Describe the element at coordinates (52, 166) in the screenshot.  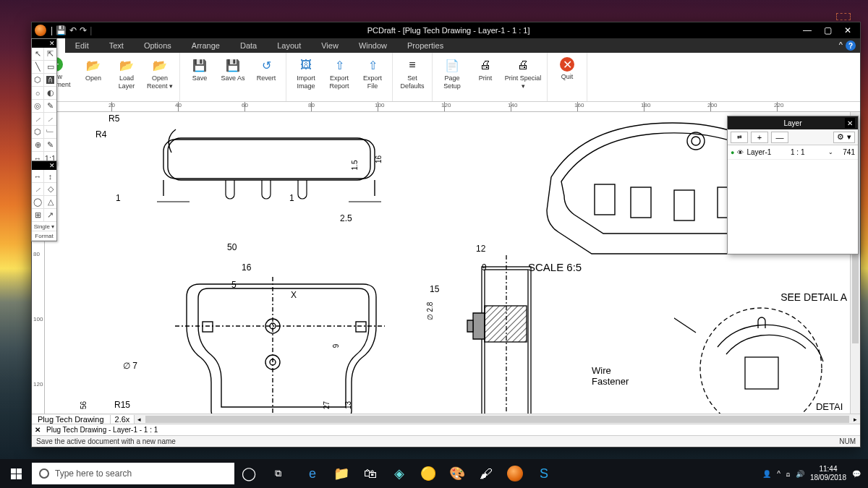
I see `dimpal-close-icon: ✕` at that location.